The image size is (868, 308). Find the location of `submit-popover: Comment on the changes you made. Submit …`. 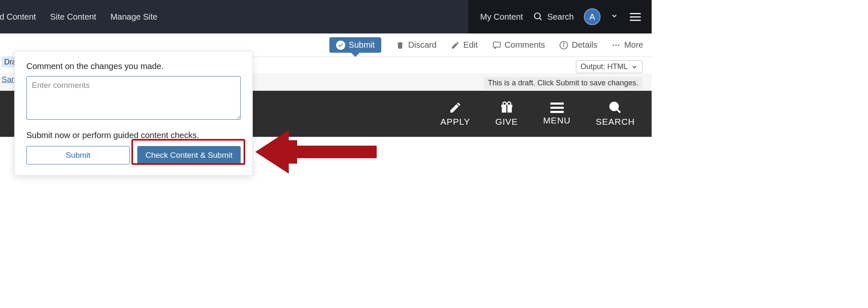

submit-popover: Comment on the changes you made. Submit … is located at coordinates (134, 113).